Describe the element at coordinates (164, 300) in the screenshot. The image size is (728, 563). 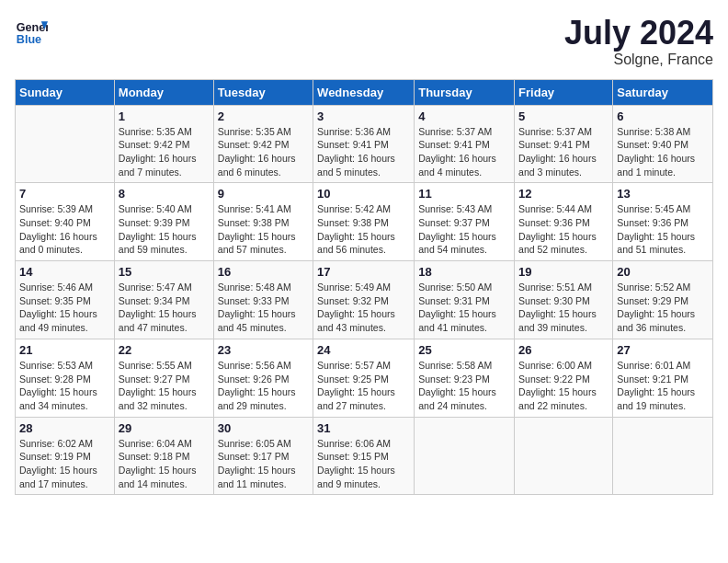
I see `calendar-cell: 15Sunrise: 5:47 AM Sunset: 9:34 PM Dayli…` at that location.